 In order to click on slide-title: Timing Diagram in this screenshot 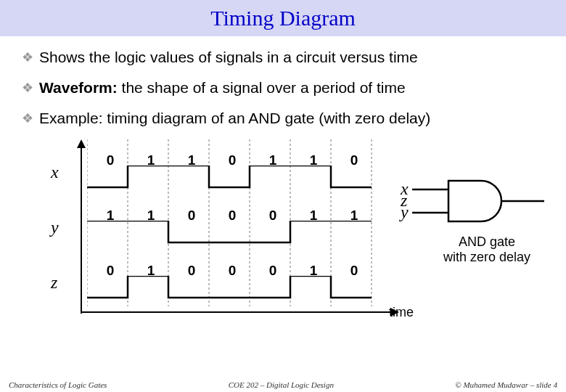, I will do `click(283, 18)`.